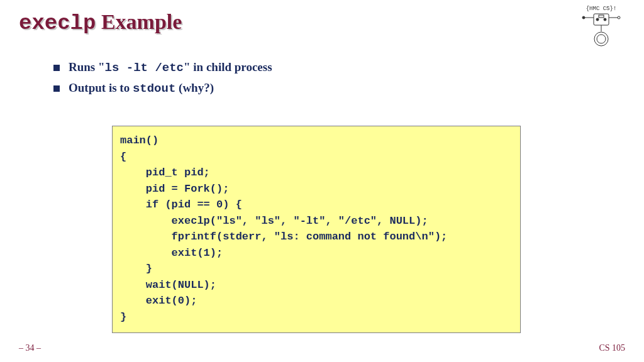  I want to click on bullet-pre: Output is to, so click(101, 88).